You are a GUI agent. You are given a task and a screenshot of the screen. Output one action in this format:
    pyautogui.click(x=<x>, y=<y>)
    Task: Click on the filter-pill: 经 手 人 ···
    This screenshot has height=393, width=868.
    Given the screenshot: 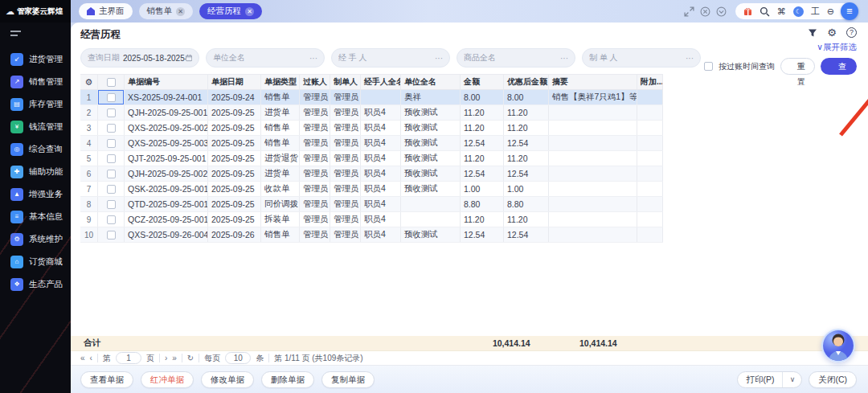 What is the action you would take?
    pyautogui.click(x=391, y=58)
    